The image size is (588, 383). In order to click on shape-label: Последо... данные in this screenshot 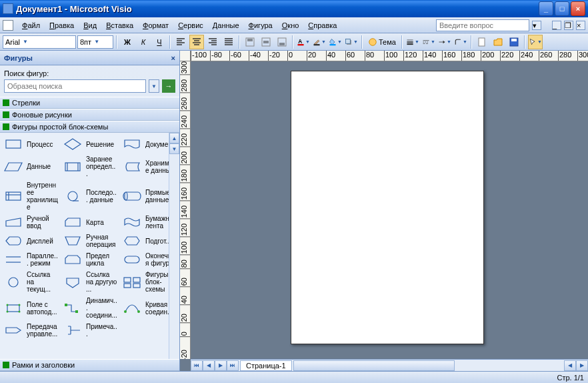, I will do `click(101, 196)`.